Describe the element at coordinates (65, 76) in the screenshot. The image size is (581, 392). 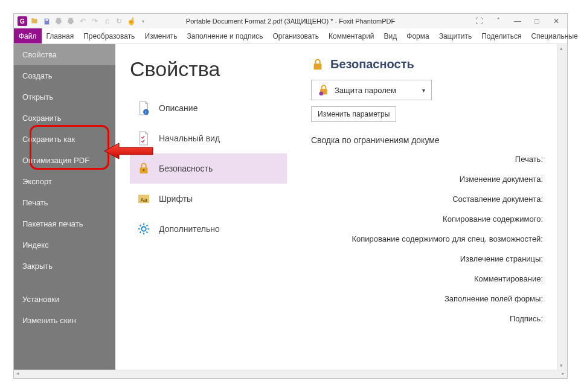
I see `sidebar-item-create: Создать` at that location.